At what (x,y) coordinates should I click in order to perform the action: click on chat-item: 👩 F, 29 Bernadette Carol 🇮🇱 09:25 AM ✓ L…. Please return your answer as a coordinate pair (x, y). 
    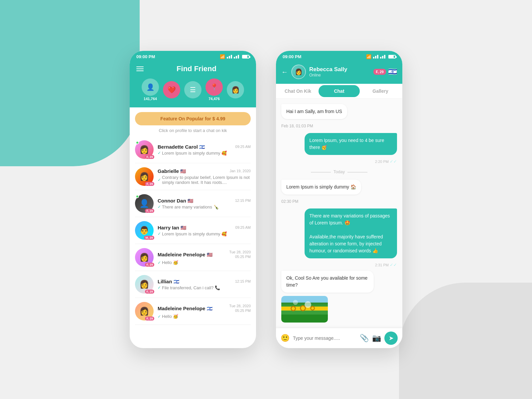
    Looking at the image, I should click on (193, 150).